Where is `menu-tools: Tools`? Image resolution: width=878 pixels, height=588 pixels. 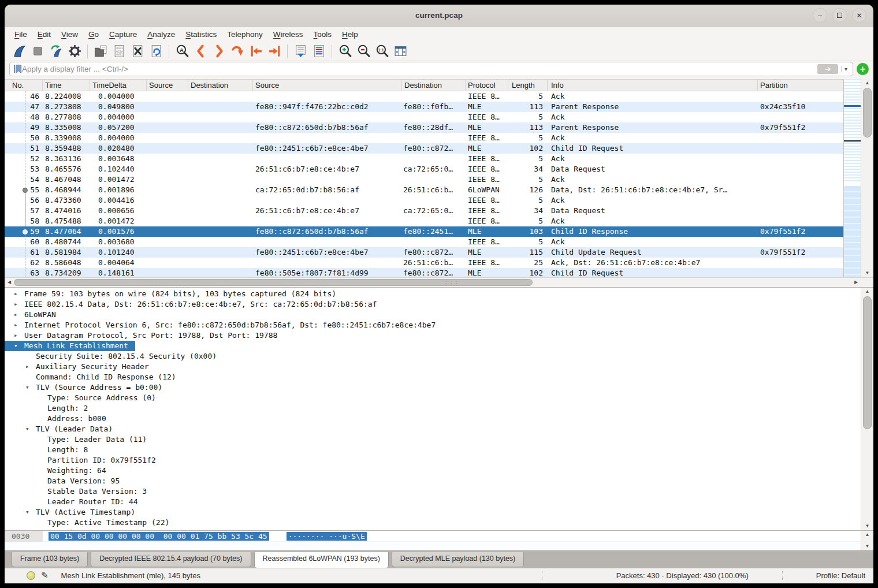
menu-tools: Tools is located at coordinates (323, 35).